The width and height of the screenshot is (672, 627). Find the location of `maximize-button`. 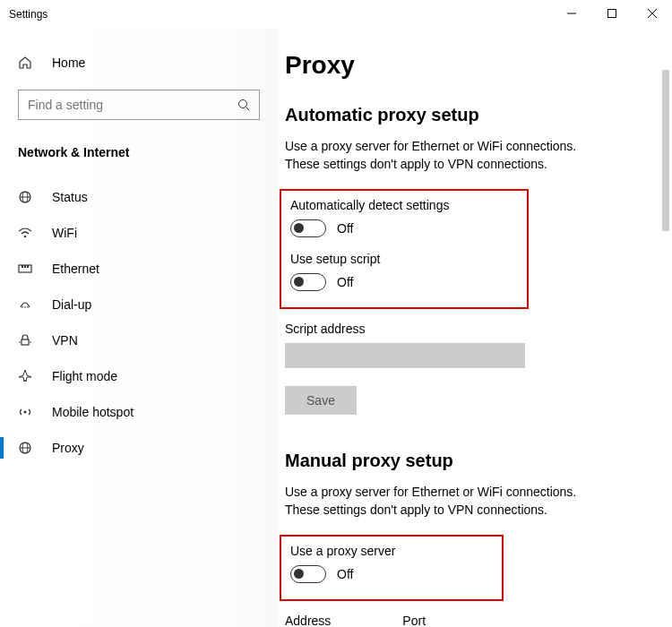

maximize-button is located at coordinates (611, 13).